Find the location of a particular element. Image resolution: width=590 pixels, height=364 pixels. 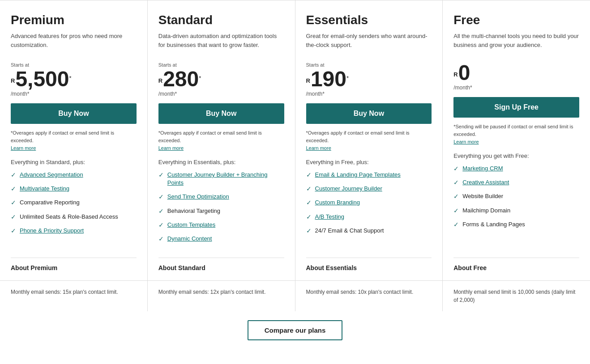

list-item: ✓Phone & Priority Support is located at coordinates (73, 231).